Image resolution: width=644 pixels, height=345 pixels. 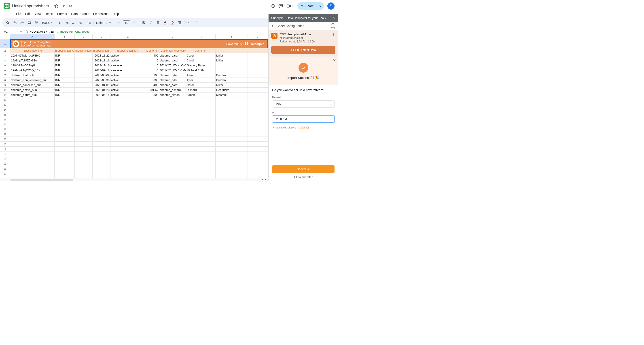 What do you see at coordinates (74, 14) in the screenshot?
I see `menu-data: Data` at bounding box center [74, 14].